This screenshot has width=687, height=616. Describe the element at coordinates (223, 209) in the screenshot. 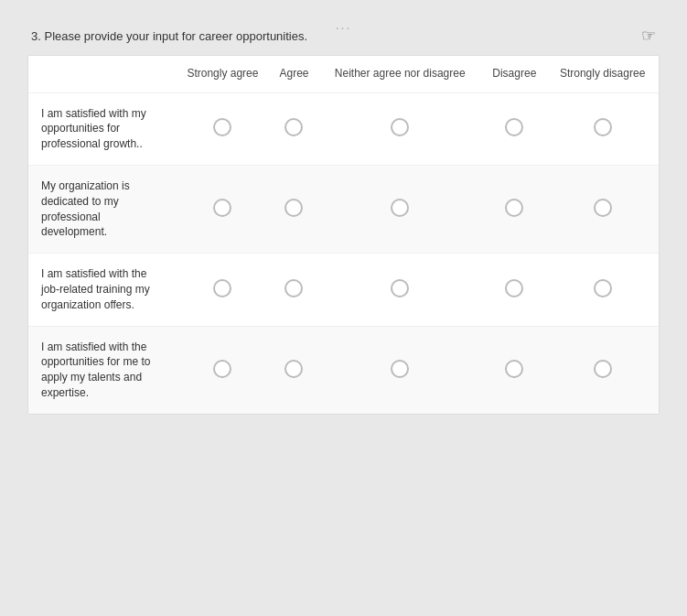

I see `row2-strongly-agree-cell` at that location.